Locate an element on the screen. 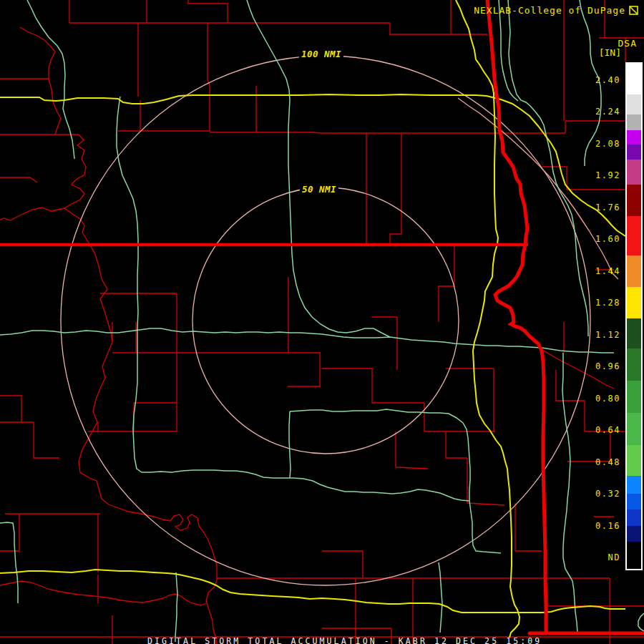  colorbar-tick-label: 1.44 is located at coordinates (605, 271).